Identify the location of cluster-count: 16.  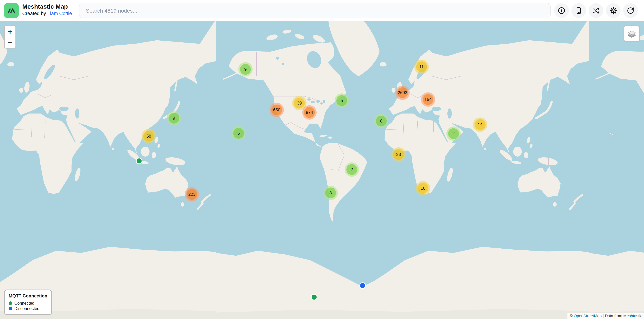
(423, 188).